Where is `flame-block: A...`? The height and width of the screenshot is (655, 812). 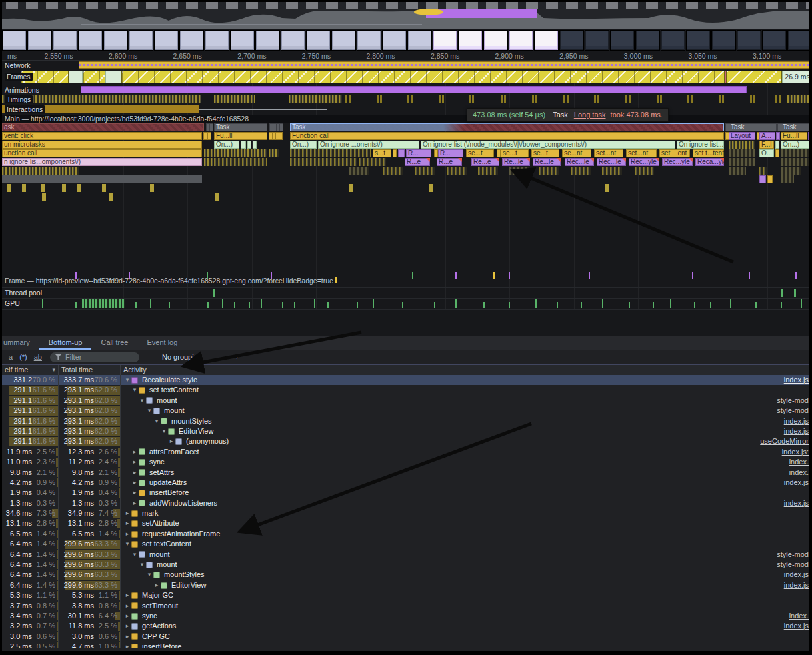 flame-block: A... is located at coordinates (767, 136).